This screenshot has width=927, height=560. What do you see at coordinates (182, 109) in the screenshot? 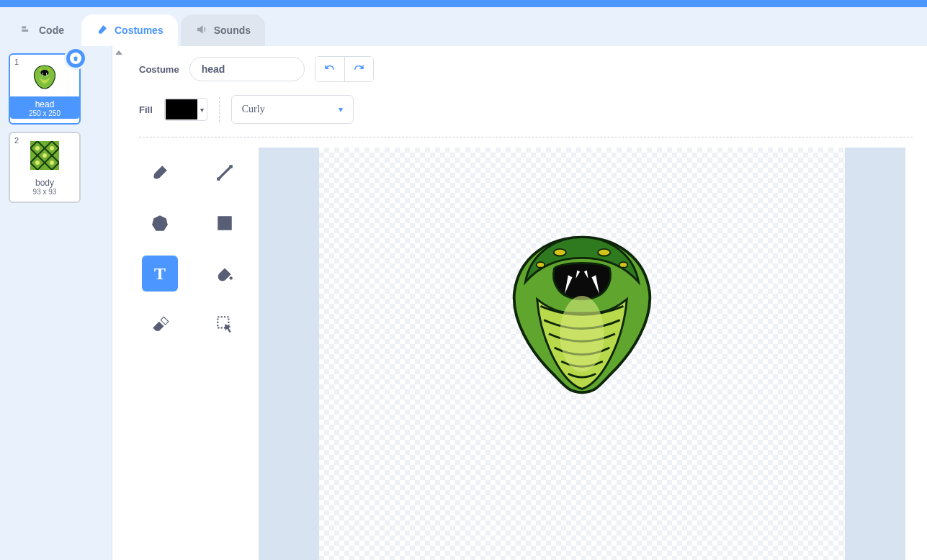
I see `fill-color-swatch` at bounding box center [182, 109].